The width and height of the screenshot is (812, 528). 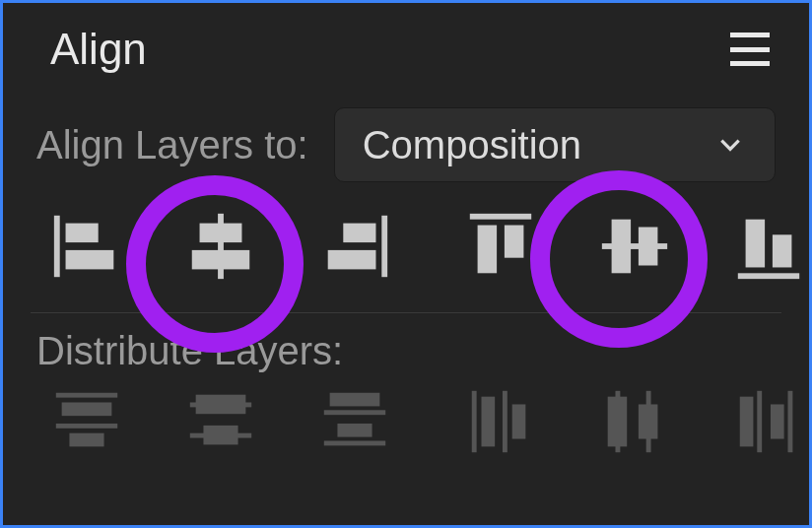 What do you see at coordinates (221, 246) in the screenshot?
I see `align-horizontal-center-button` at bounding box center [221, 246].